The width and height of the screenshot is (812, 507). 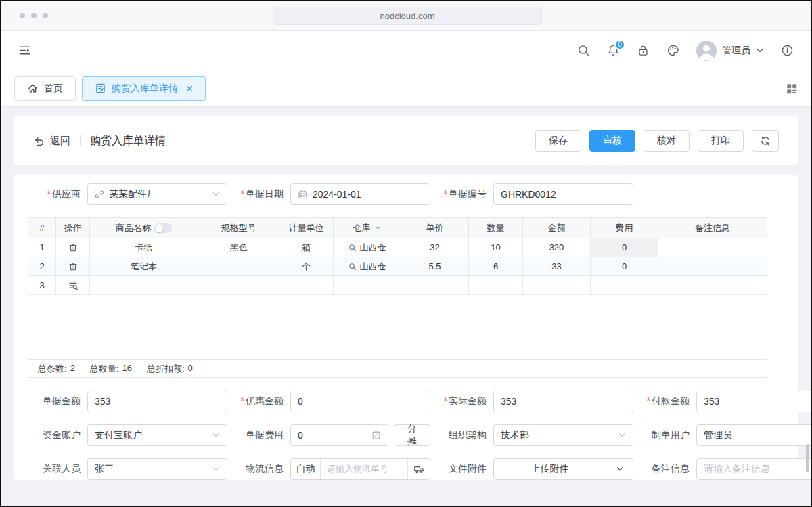 What do you see at coordinates (129, 401) in the screenshot?
I see `field-doc-amount: 单据金额 353` at bounding box center [129, 401].